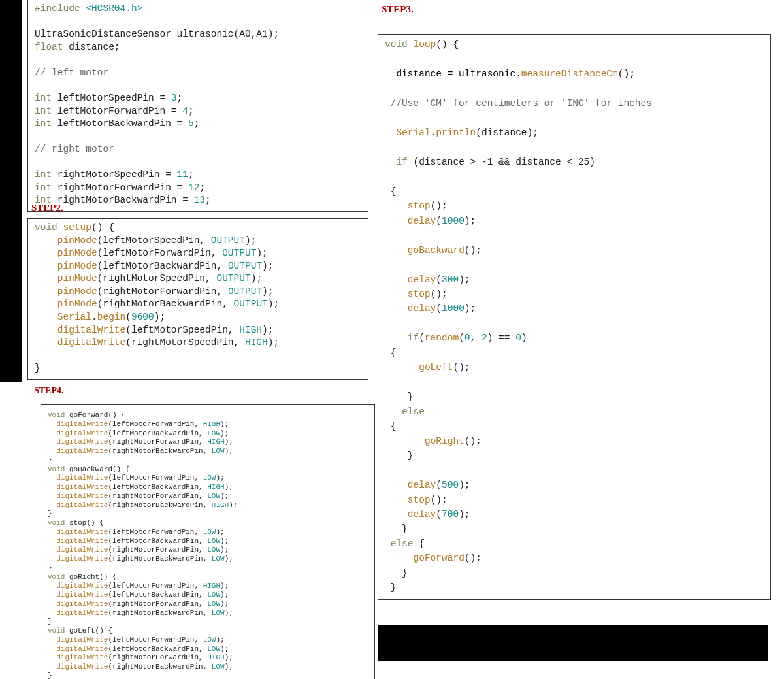 Image resolution: width=784 pixels, height=679 pixels. Describe the element at coordinates (198, 106) in the screenshot. I see `step1-code: #include <HCSR04.h> UltraSonicDistanceSe…` at that location.